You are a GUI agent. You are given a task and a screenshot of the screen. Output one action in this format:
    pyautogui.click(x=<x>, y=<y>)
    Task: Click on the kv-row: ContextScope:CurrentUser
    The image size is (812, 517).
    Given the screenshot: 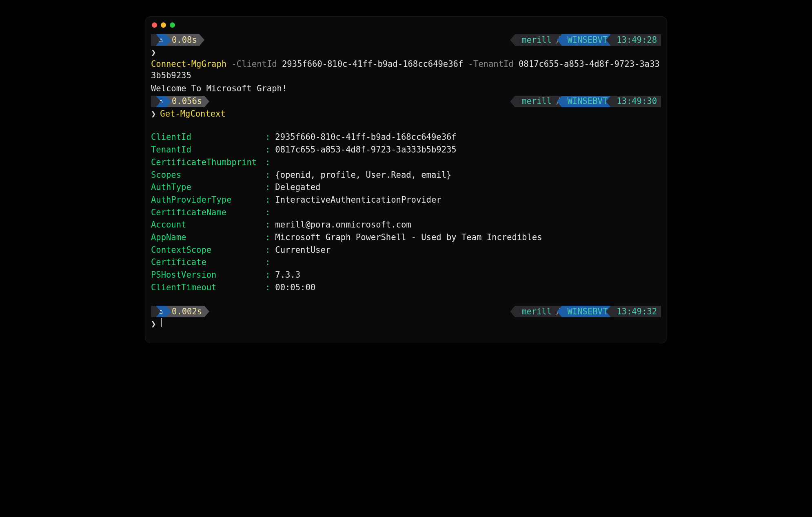 What is the action you would take?
    pyautogui.click(x=406, y=250)
    